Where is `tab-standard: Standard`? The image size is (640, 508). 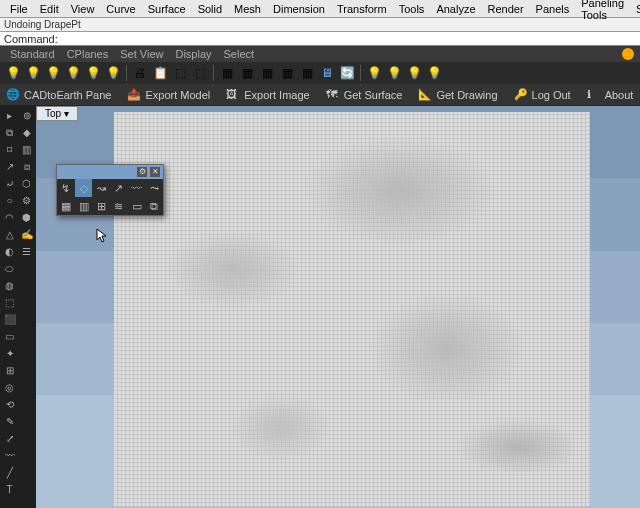
tab-standard: Standard is located at coordinates (32, 54).